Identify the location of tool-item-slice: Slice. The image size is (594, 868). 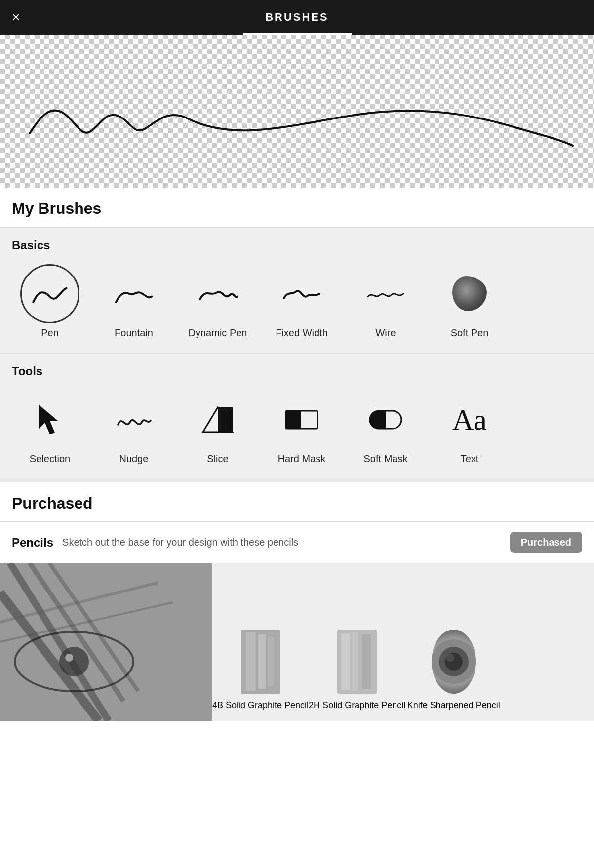
(218, 428).